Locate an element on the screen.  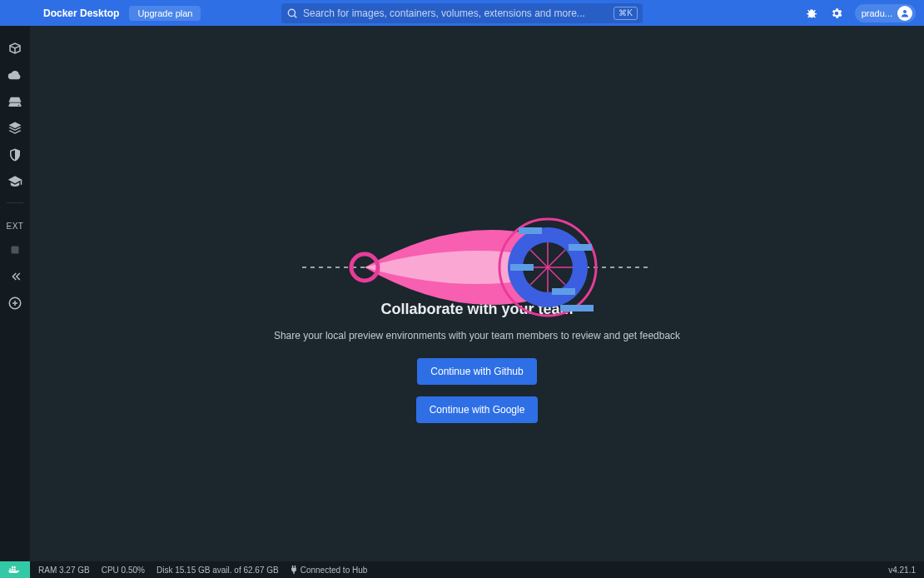
extension-item-icon is located at coordinates (15, 250).